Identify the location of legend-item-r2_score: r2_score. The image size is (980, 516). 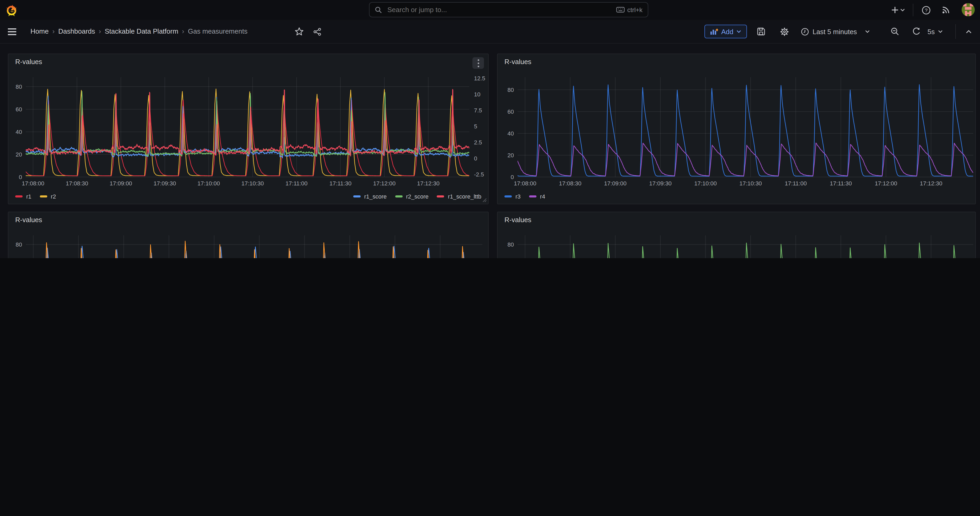
(412, 196).